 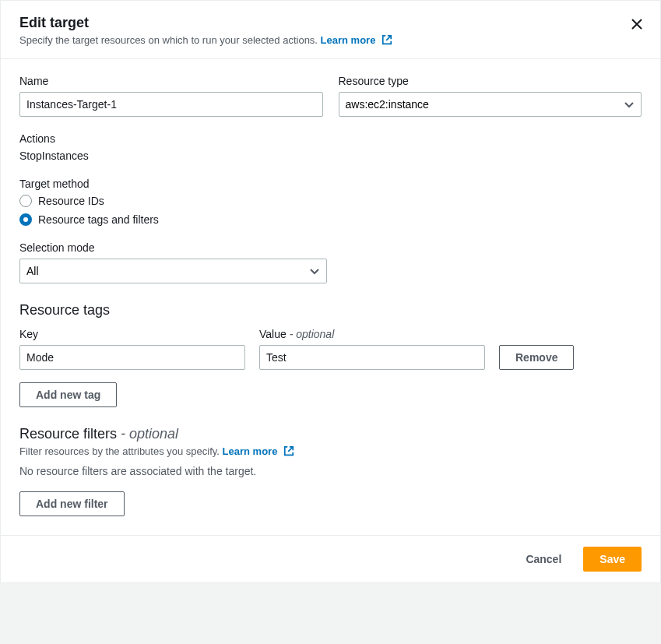 What do you see at coordinates (330, 40) in the screenshot?
I see `modal-subtitle: Specify the target resources on which to…` at bounding box center [330, 40].